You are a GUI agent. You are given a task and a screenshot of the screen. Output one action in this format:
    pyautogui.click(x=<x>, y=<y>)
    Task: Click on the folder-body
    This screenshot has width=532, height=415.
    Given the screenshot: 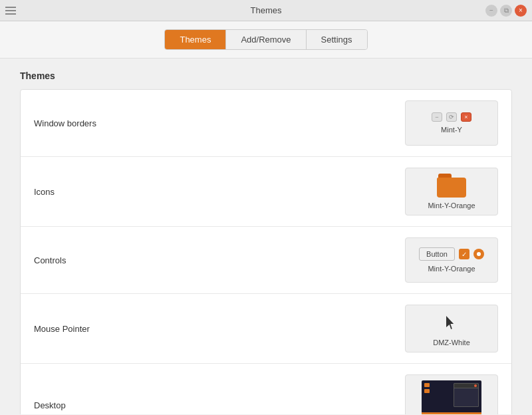 What is the action you would take?
    pyautogui.click(x=452, y=188)
    